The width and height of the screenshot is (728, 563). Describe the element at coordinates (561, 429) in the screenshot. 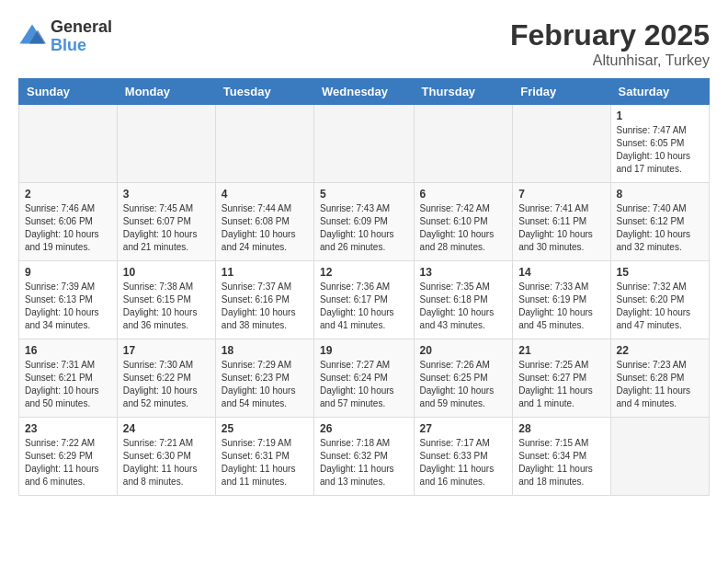

I see `day-number: 28` at that location.